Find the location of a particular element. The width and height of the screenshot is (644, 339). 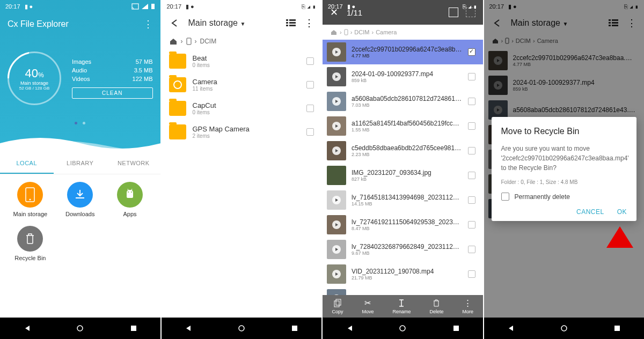

grid-downloads: Downloads is located at coordinates (80, 200).